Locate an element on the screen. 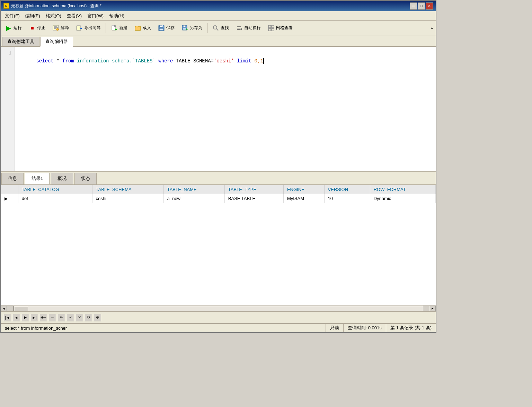  nav-clear-button: ⊘ is located at coordinates (97, 318).